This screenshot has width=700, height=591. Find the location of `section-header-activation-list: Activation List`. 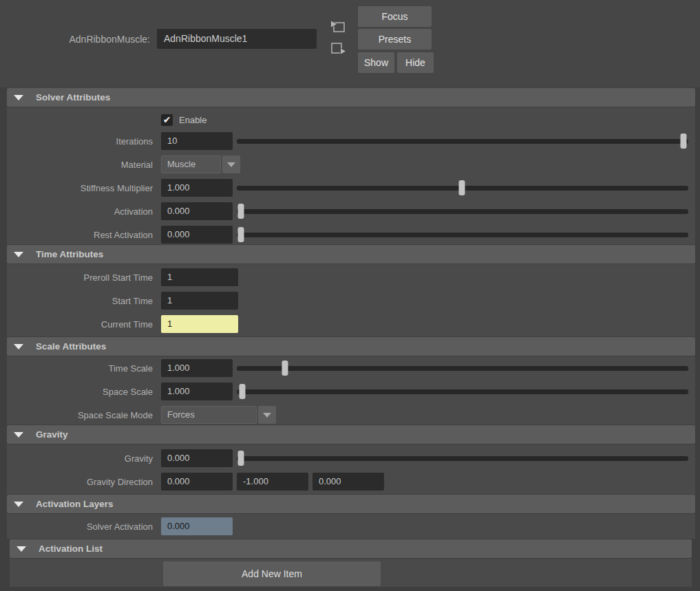

section-header-activation-list: Activation List is located at coordinates (351, 549).